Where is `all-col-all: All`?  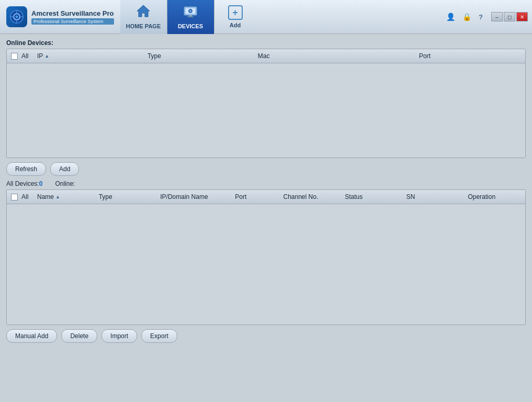 all-col-all: All is located at coordinates (20, 197).